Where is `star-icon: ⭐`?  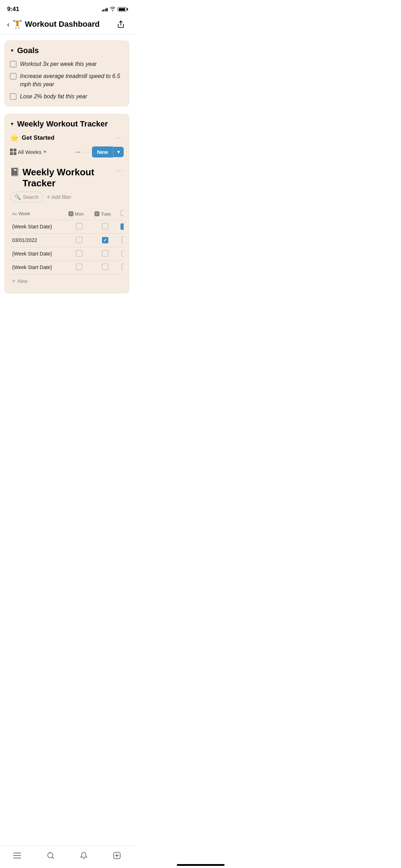
star-icon: ⭐ is located at coordinates (14, 138).